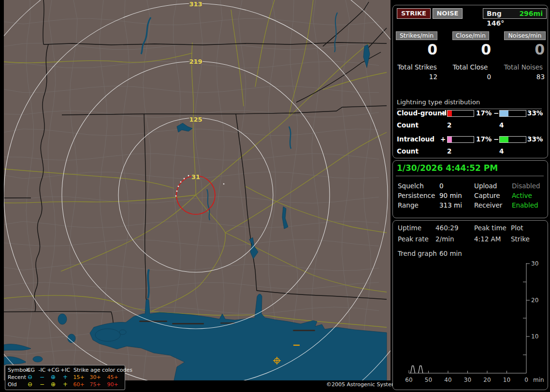 This screenshot has height=392, width=550. Describe the element at coordinates (487, 196) in the screenshot. I see `capture-label: Capture` at that location.